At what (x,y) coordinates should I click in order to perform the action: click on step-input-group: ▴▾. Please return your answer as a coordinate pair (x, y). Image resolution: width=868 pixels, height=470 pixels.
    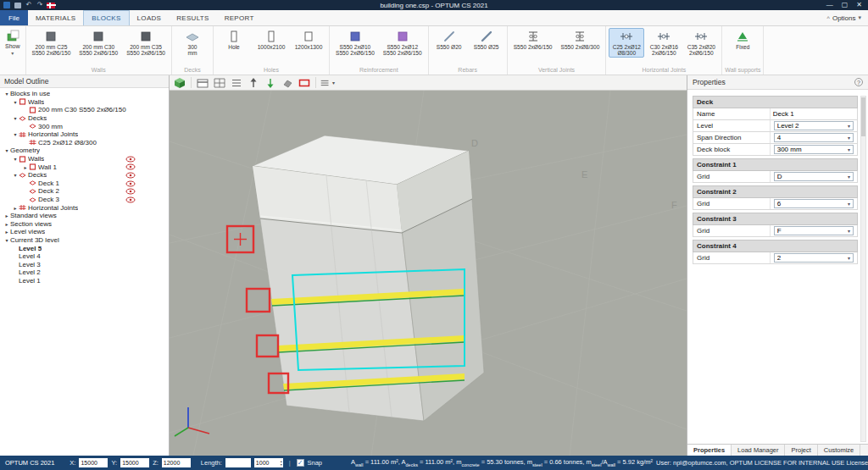
    Looking at the image, I should click on (269, 462).